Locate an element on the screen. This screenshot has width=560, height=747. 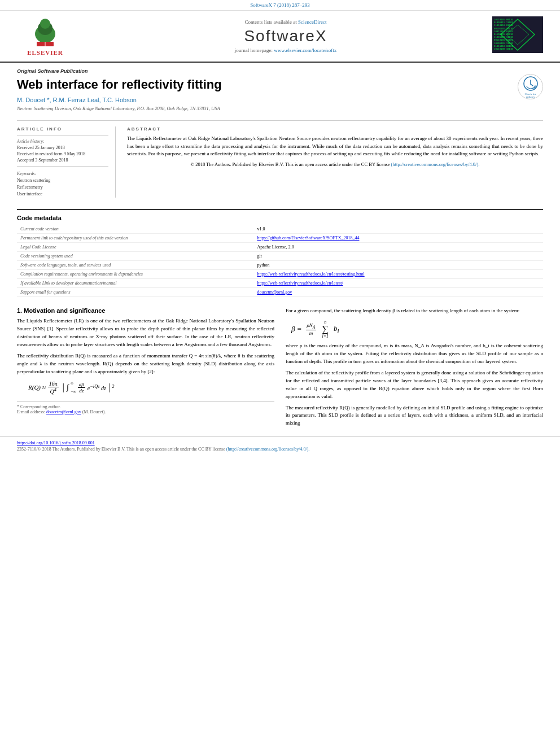
right-para4: The measured reflectivity R(Q) is genera… is located at coordinates (414, 416).